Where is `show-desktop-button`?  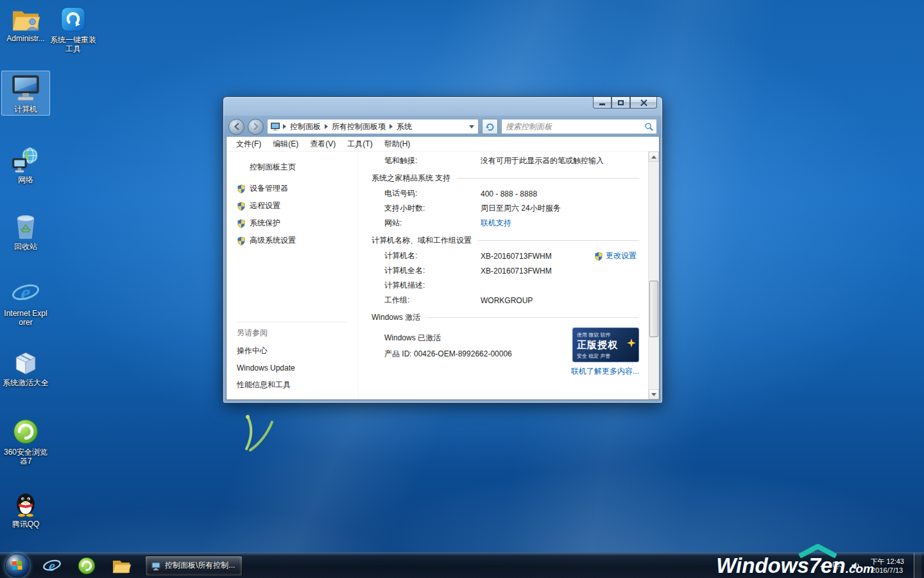 show-desktop-button is located at coordinates (918, 565).